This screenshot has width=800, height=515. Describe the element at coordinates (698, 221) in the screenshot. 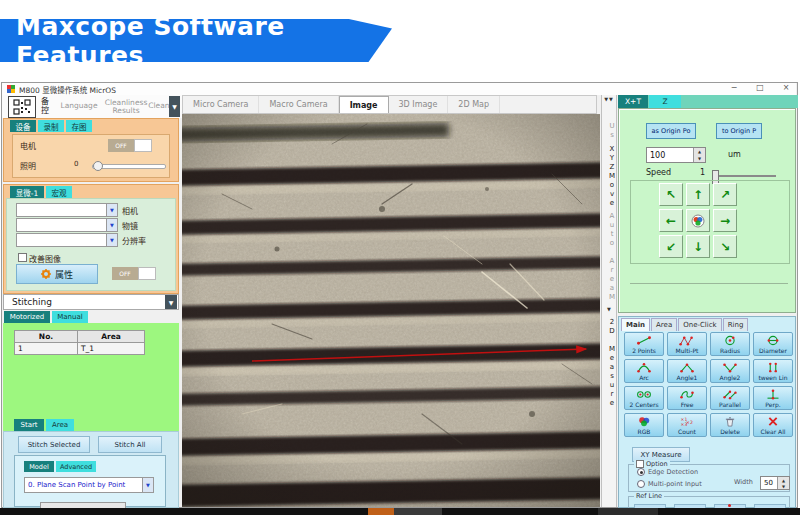

I see `rgb-home-icon` at that location.